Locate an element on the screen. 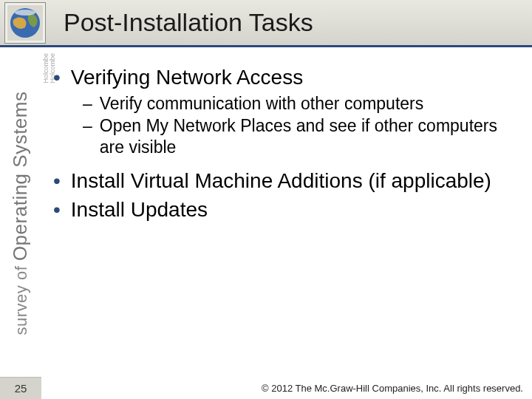 The image size is (532, 399). bullet-text: Verify communication with other computer… is located at coordinates (262, 103).